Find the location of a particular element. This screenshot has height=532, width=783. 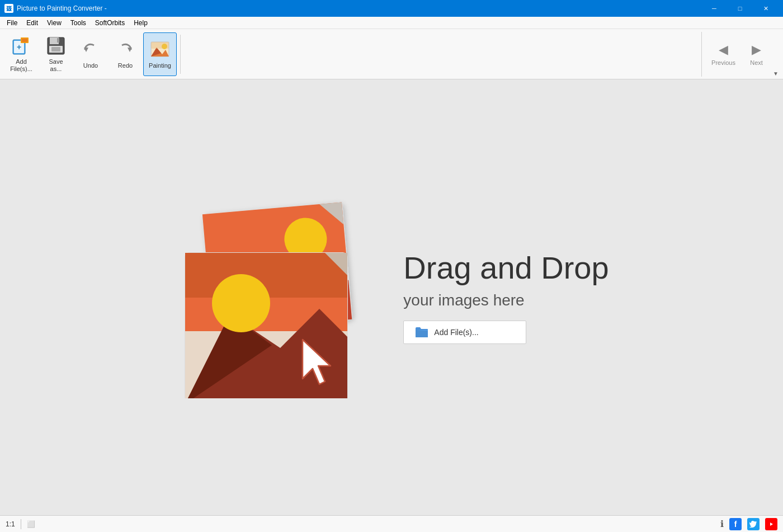

save-icon is located at coordinates (56, 46).